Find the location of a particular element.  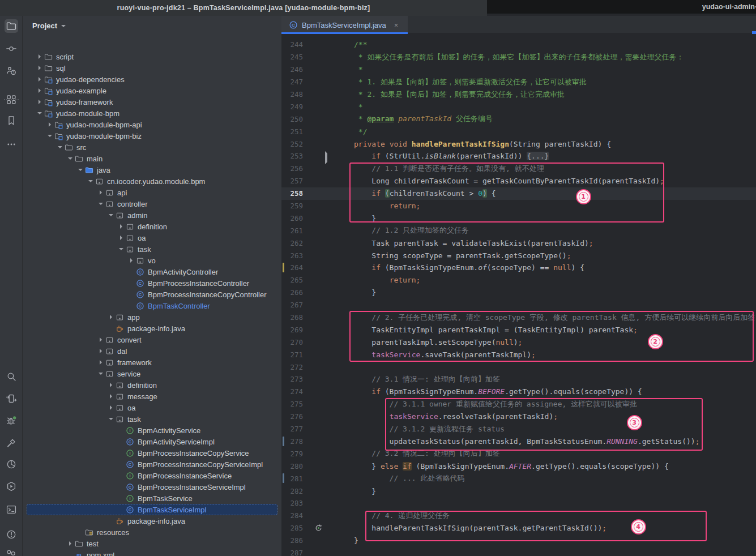

code-line-274: 274 if (BpmTaskSignTypeEnum.BEFORE.getTy… is located at coordinates (519, 392).